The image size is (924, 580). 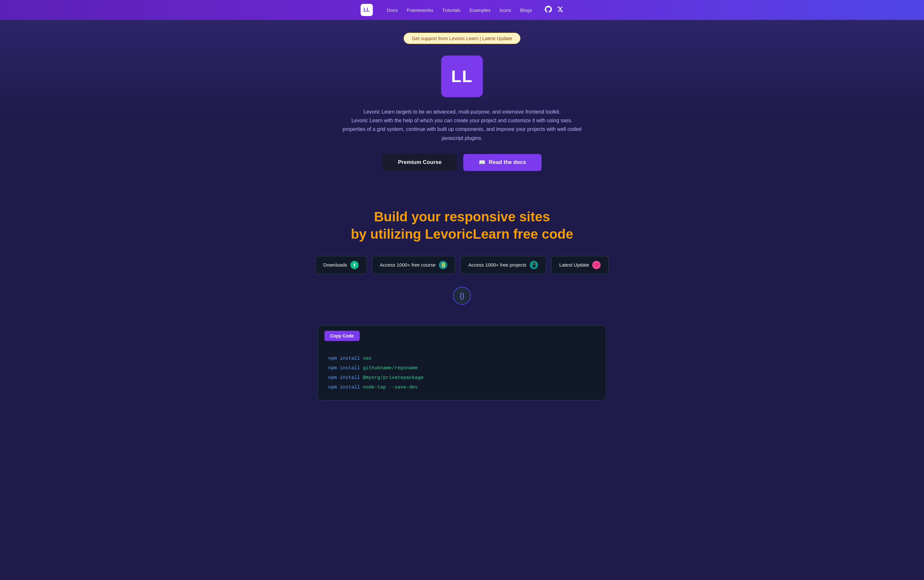 What do you see at coordinates (390, 387) in the screenshot?
I see `code-pkg-4: node-tap --save-dev` at bounding box center [390, 387].